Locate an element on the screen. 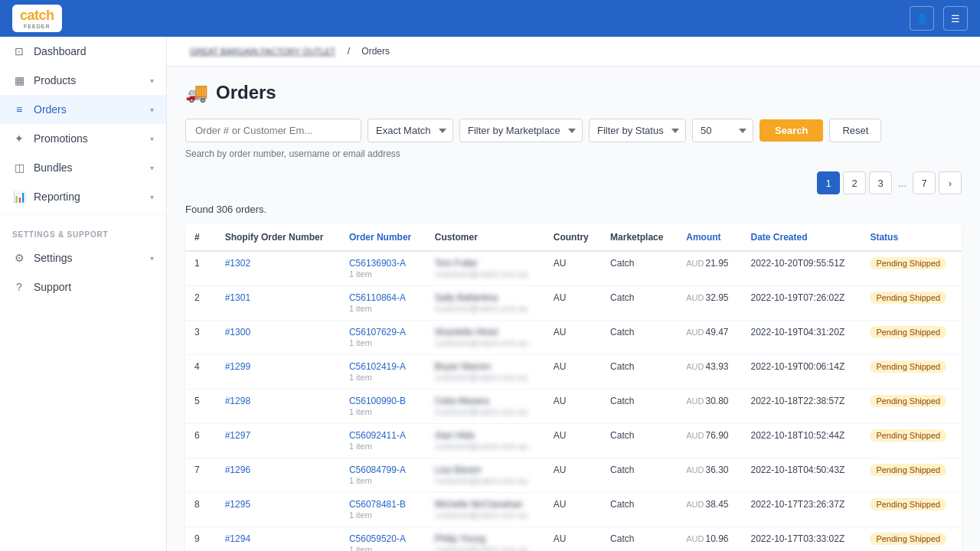  sidebar-item-label: Orders is located at coordinates (51, 109).